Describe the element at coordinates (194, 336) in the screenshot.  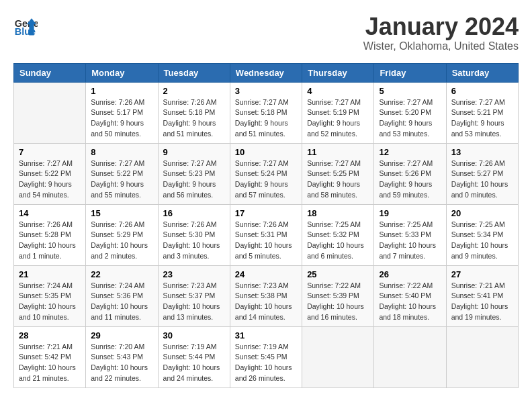
I see `day-number: 30` at that location.